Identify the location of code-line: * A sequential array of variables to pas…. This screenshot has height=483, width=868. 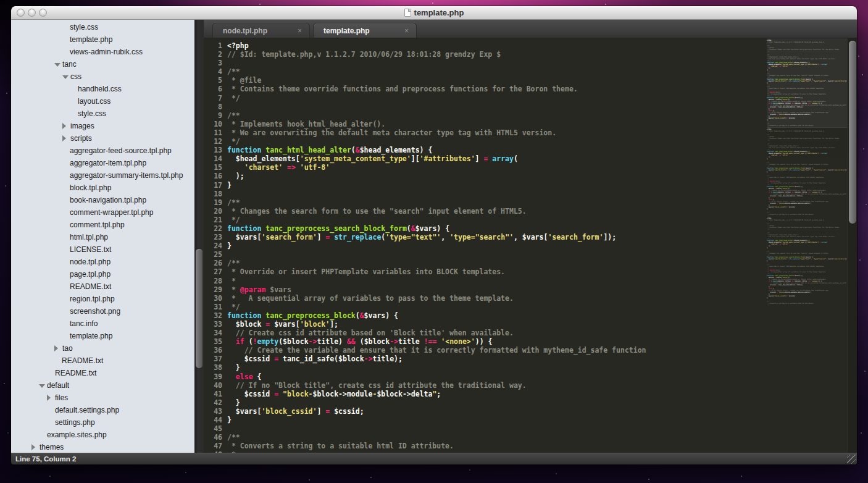
(496, 298).